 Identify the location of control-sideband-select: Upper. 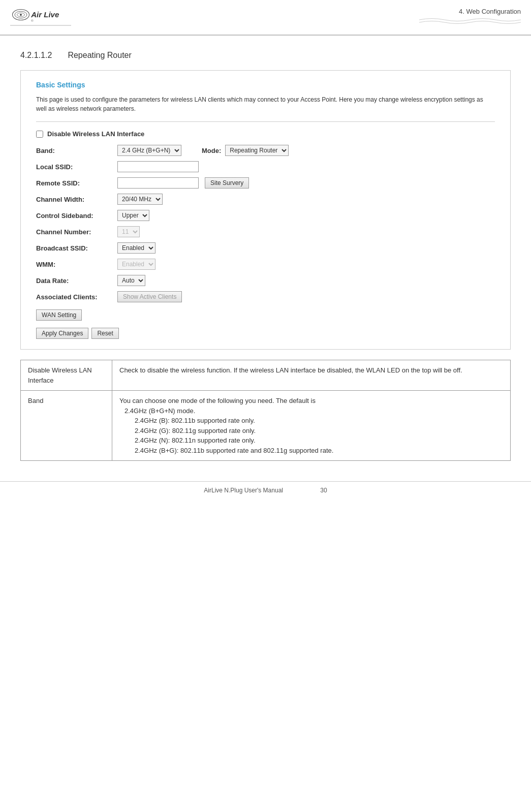
(133, 215).